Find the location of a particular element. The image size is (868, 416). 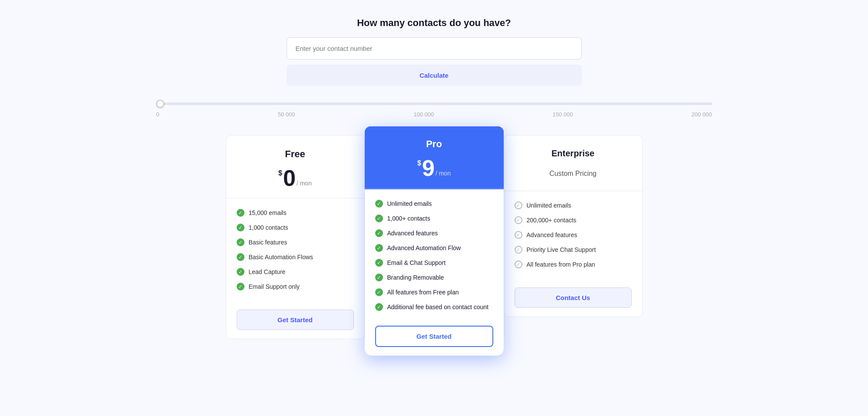

pro-plan-features: ✓ Unlimited emails ✓ 1,000+ contacts ✓ A… is located at coordinates (434, 254).